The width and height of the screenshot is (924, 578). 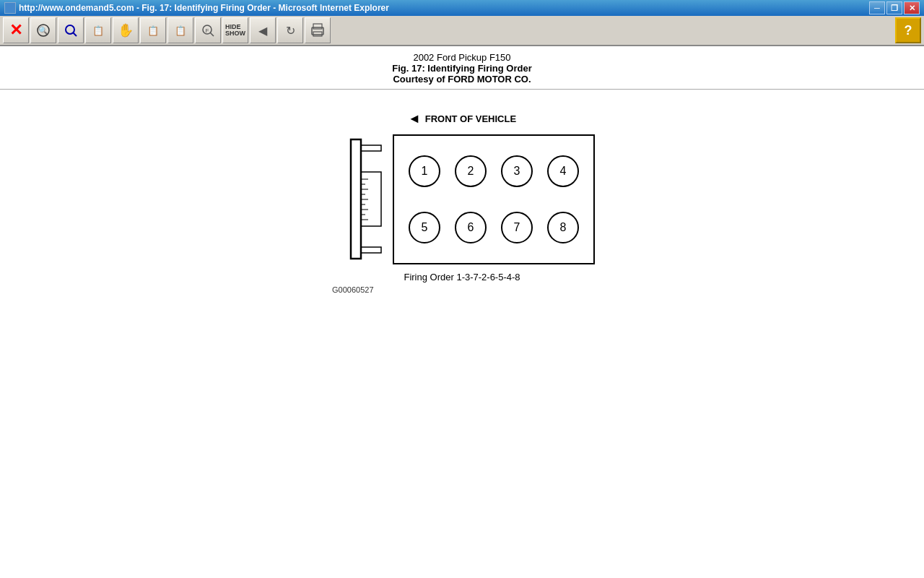 I want to click on cylinder-2: 2, so click(x=471, y=171).